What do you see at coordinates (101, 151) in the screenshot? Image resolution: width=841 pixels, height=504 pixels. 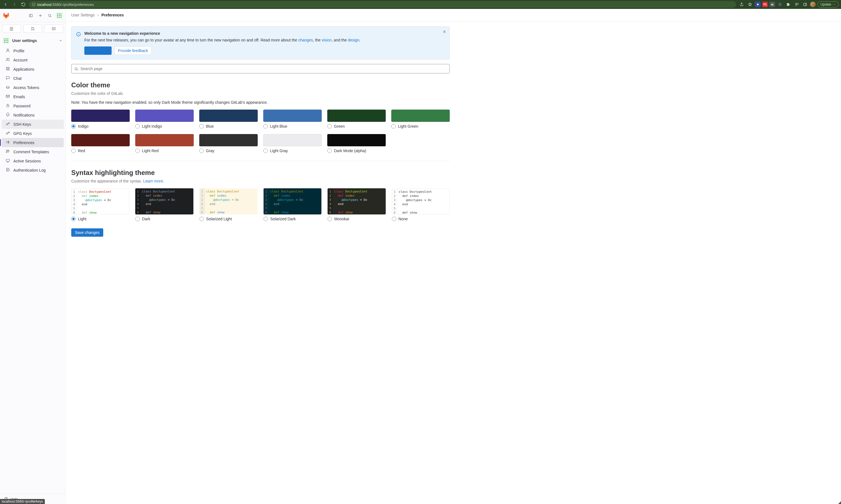 I see `theme-radio-row: Red` at bounding box center [101, 151].